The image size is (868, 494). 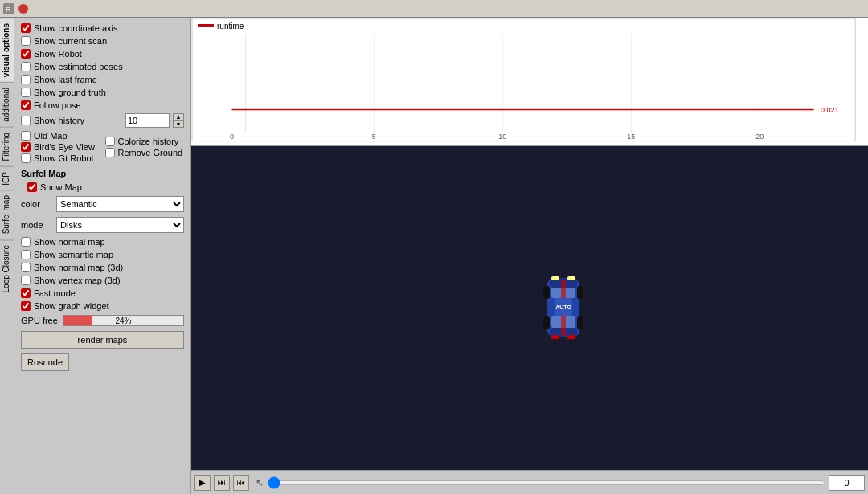 I want to click on play-button: ▶, so click(x=203, y=483).